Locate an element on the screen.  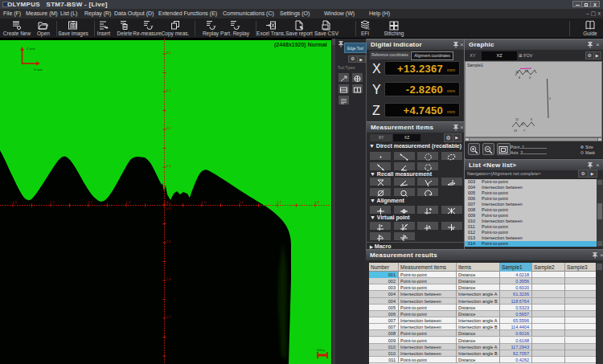
svg-text: 8 is located at coordinates (519, 78).